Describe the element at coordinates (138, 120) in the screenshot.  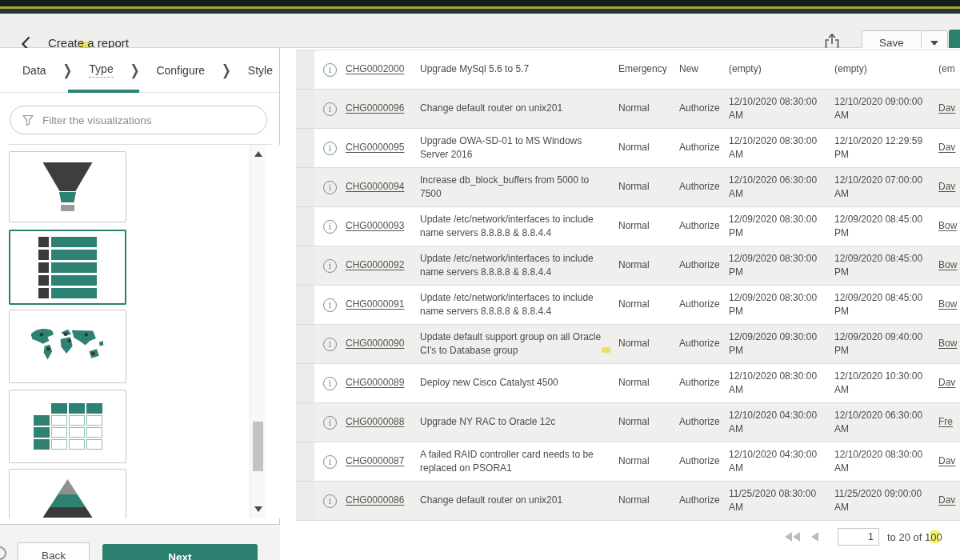
I see `visualization-filter` at that location.